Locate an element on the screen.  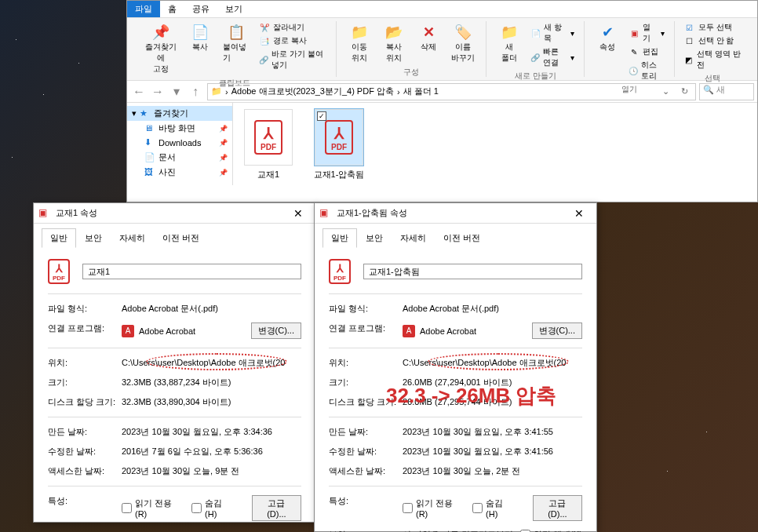
up-button: ↑ is located at coordinates (195, 92).